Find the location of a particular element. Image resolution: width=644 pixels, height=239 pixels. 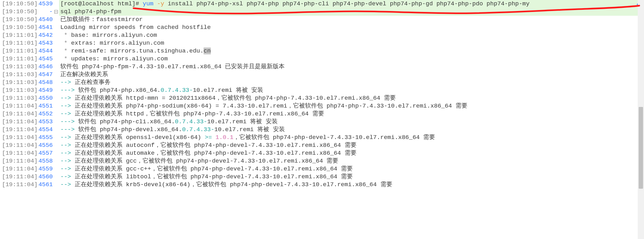

line-number: 4547 is located at coordinates (45, 75).